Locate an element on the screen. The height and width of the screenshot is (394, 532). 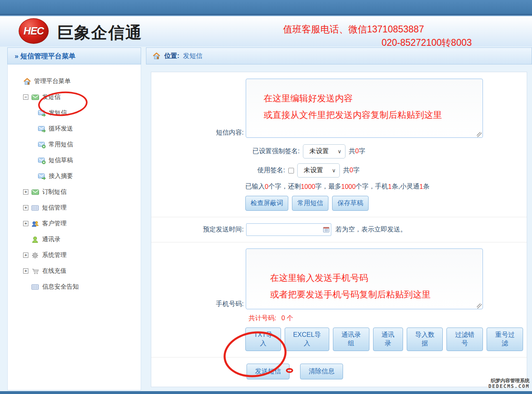
gear-icon is located at coordinates (35, 255).